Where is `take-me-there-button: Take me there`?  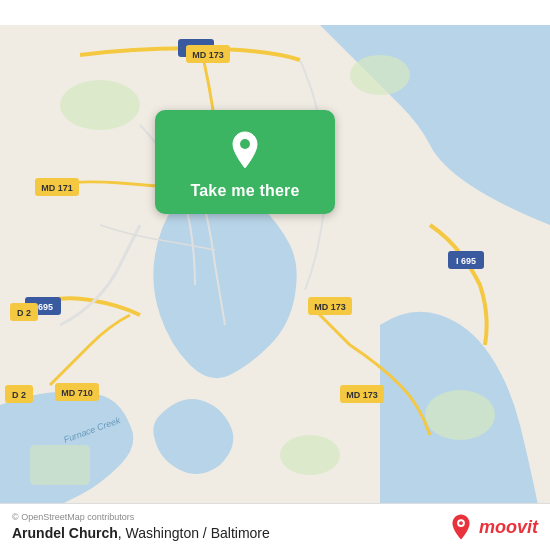
take-me-there-button: Take me there is located at coordinates (245, 162).